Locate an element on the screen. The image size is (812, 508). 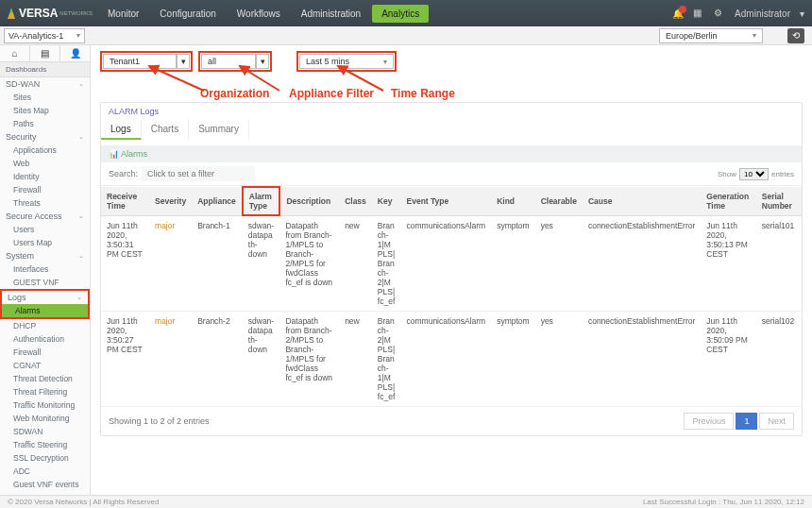
user-label: Administrator is located at coordinates (763, 13).